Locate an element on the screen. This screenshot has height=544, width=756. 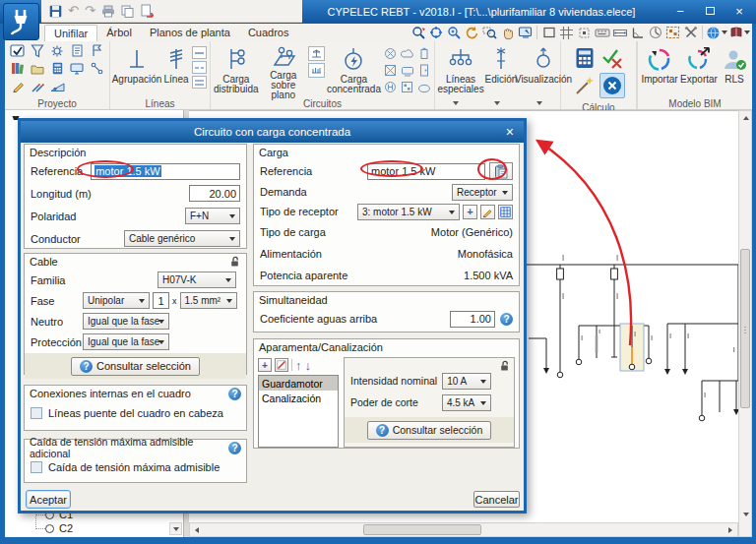
funnel-icon is located at coordinates (37, 53).